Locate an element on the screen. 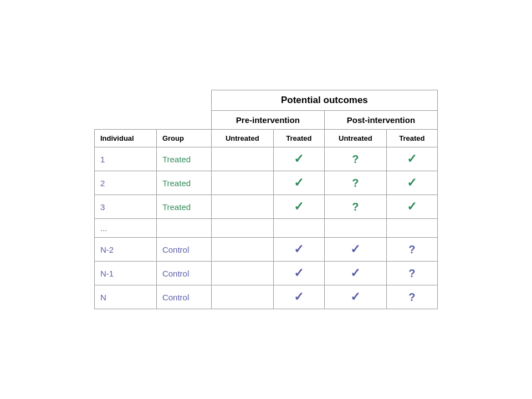 The height and width of the screenshot is (399, 532). cell-individual-5: N-1 is located at coordinates (126, 274).